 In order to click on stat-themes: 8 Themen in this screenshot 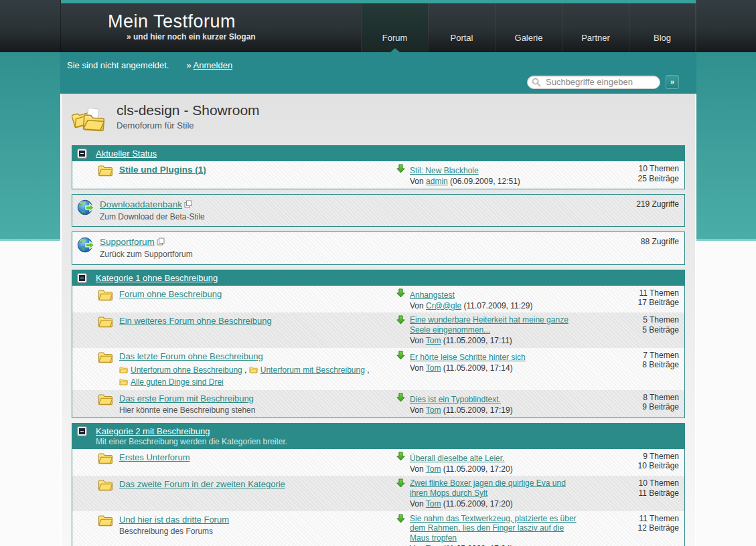, I will do `click(648, 397)`.